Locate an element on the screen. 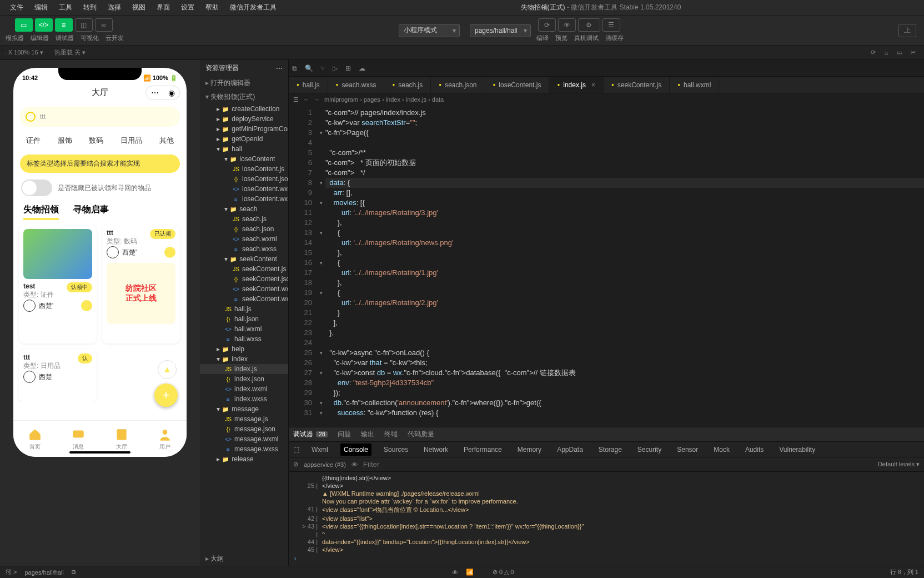  tree-node: ▸ 📁release is located at coordinates (244, 459).